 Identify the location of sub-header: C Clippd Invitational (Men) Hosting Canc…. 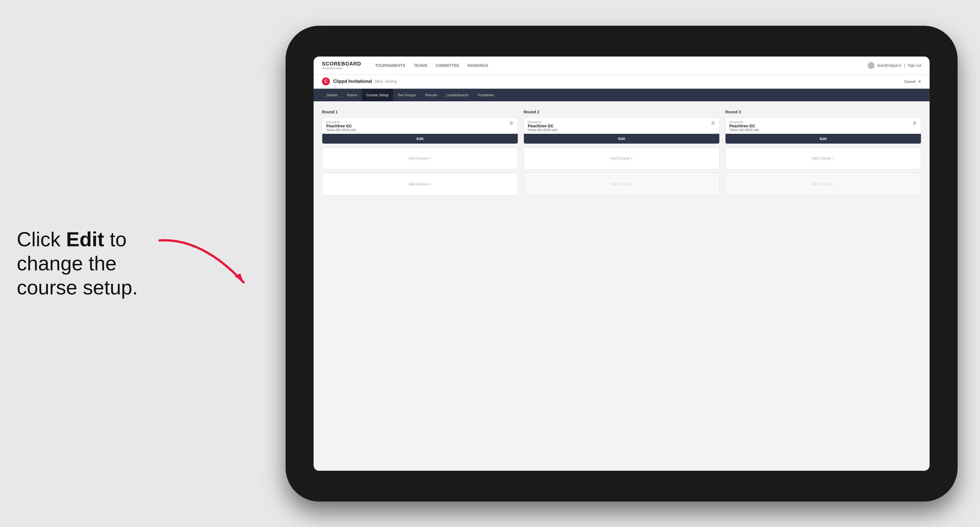
(622, 82).